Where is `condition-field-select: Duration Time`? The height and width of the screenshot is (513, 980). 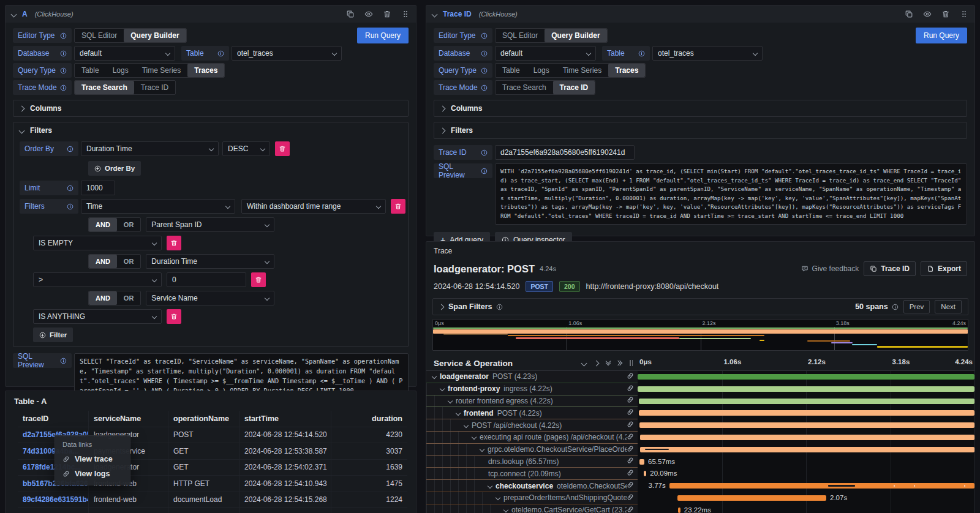
condition-field-select: Duration Time is located at coordinates (210, 261).